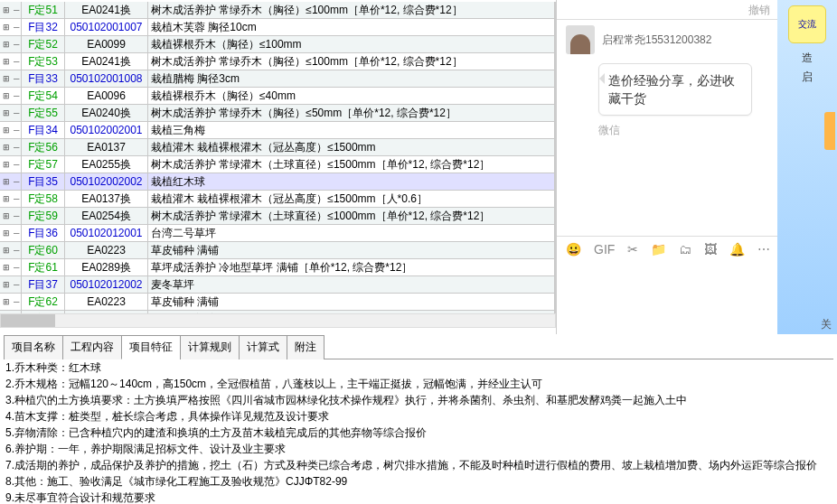 The height and width of the screenshot is (504, 837). I want to click on row-desc: 树木成活养护 常绿乔木（胸径）≤100mm［单价*12, 综合费*12］, so click(352, 61).